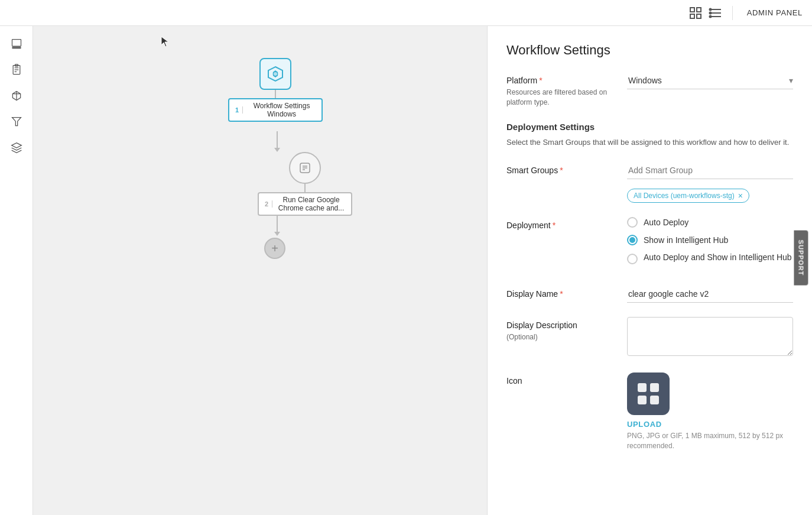 This screenshot has height=515, width=812. I want to click on platform-control: Windows ▾, so click(710, 80).